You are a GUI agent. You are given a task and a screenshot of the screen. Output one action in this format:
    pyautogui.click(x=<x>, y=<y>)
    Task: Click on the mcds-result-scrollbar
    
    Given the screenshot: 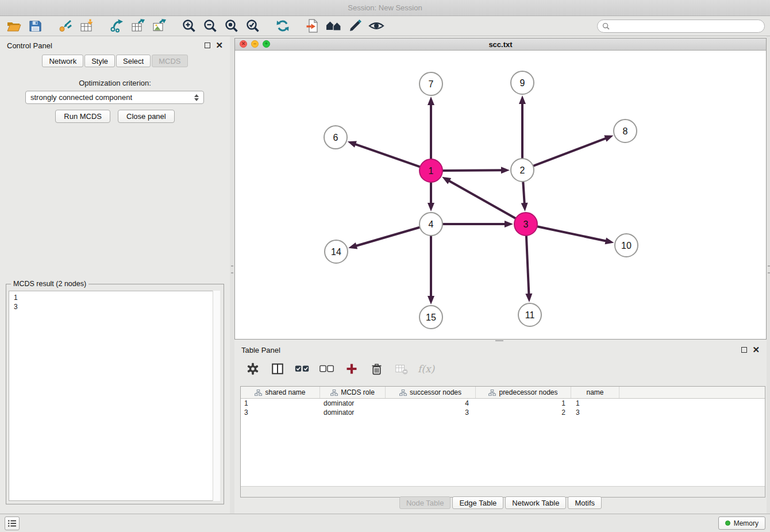 What is the action you would take?
    pyautogui.click(x=216, y=396)
    